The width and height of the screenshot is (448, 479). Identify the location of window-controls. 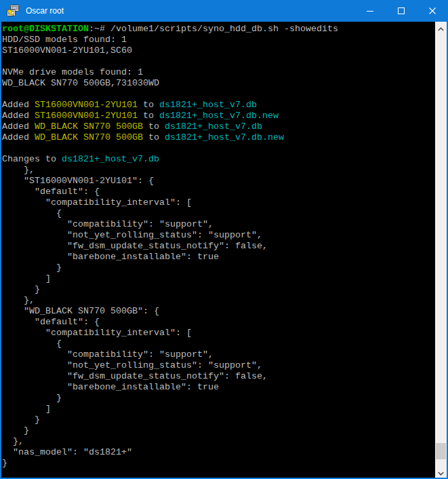
(401, 11).